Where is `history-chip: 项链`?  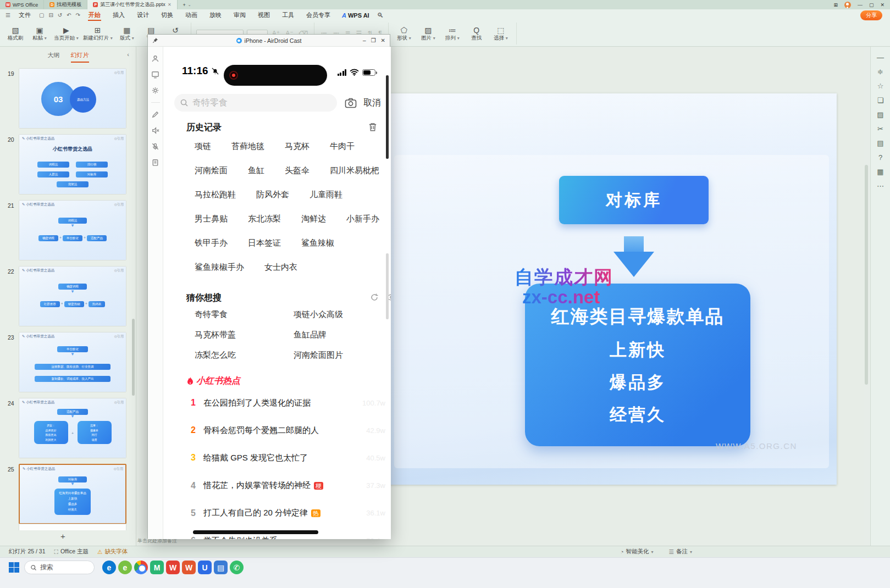 history-chip: 项链 is located at coordinates (203, 146).